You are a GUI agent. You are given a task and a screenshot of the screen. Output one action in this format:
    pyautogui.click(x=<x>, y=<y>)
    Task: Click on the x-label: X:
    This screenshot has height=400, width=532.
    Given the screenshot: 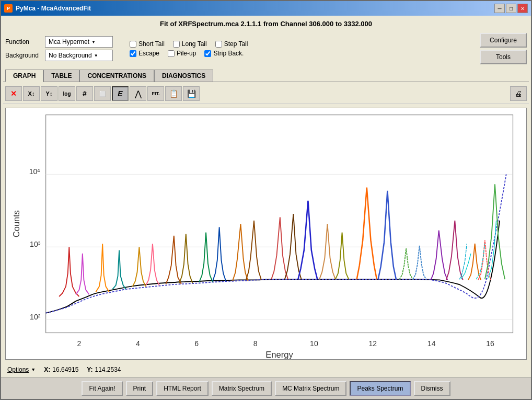 What is the action you would take?
    pyautogui.click(x=47, y=370)
    